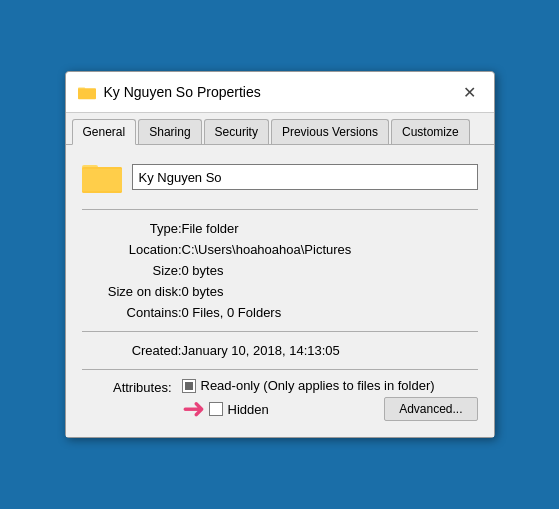 Image resolution: width=559 pixels, height=509 pixels. I want to click on prop-row-size: Size: 0 bytes, so click(280, 270).